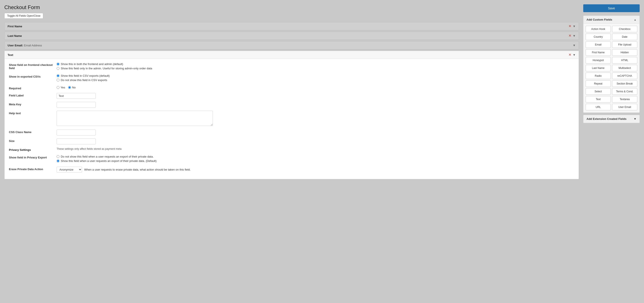 The height and width of the screenshot is (303, 644). What do you see at coordinates (598, 45) in the screenshot?
I see `field-btn-email: Email` at bounding box center [598, 45].